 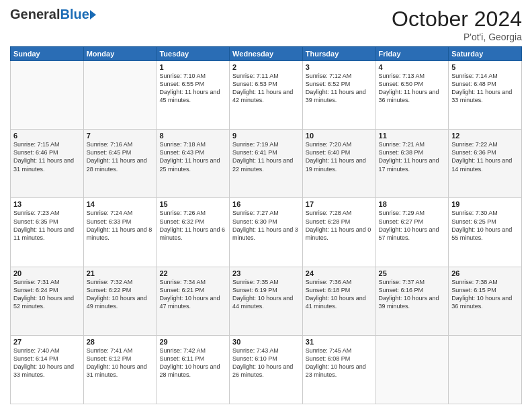 I want to click on day-number: 5, so click(x=485, y=67).